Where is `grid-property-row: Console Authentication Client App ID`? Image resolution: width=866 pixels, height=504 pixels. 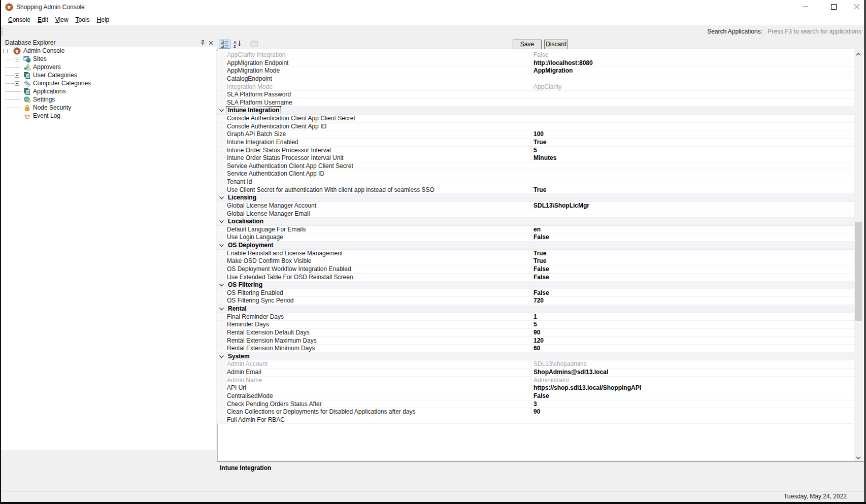
grid-property-row: Console Authentication Client App ID is located at coordinates (536, 127).